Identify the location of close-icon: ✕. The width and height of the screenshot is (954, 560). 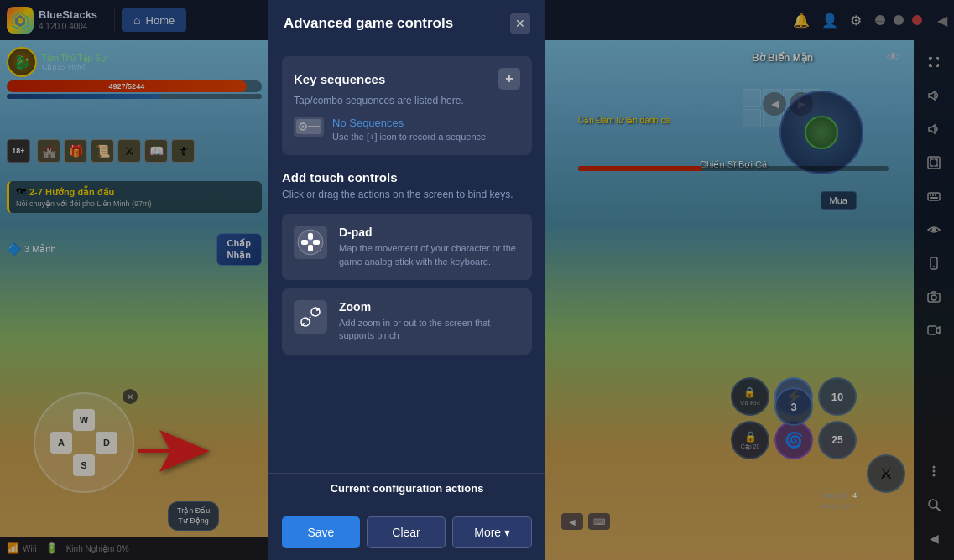
(520, 23).